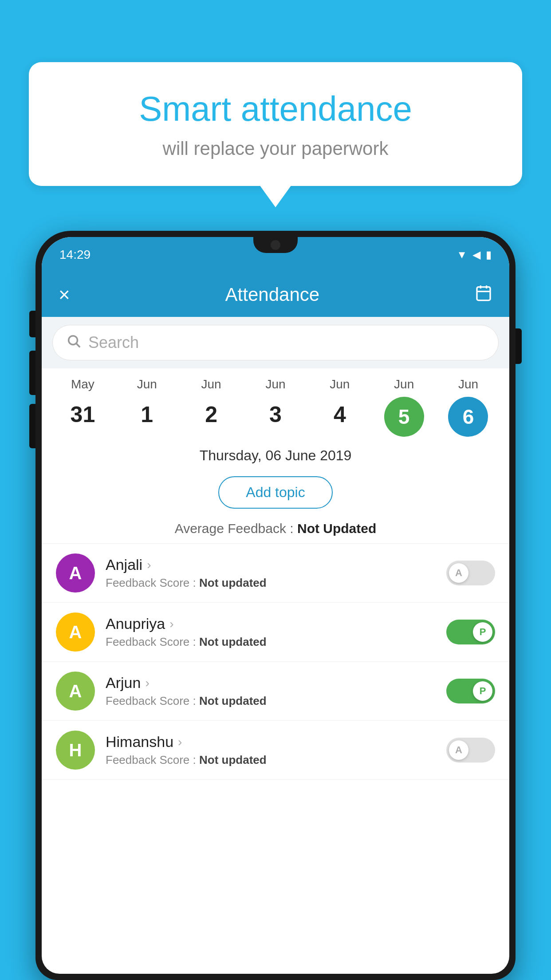 The width and height of the screenshot is (551, 980). Describe the element at coordinates (276, 403) in the screenshot. I see `calendar-row: May 31 Jun 1 Jun 2 Jun 3 Jun 4` at that location.